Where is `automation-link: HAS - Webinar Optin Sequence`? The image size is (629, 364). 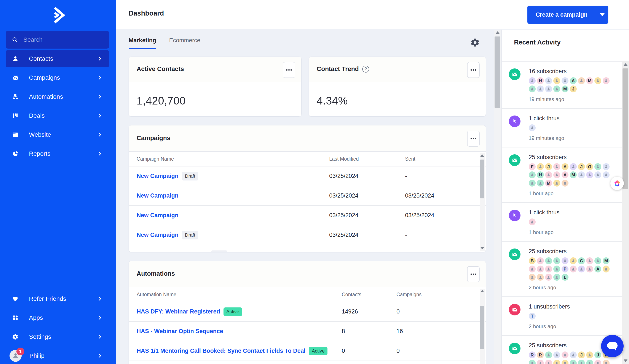
automation-link: HAS - Webinar Optin Sequence is located at coordinates (180, 331).